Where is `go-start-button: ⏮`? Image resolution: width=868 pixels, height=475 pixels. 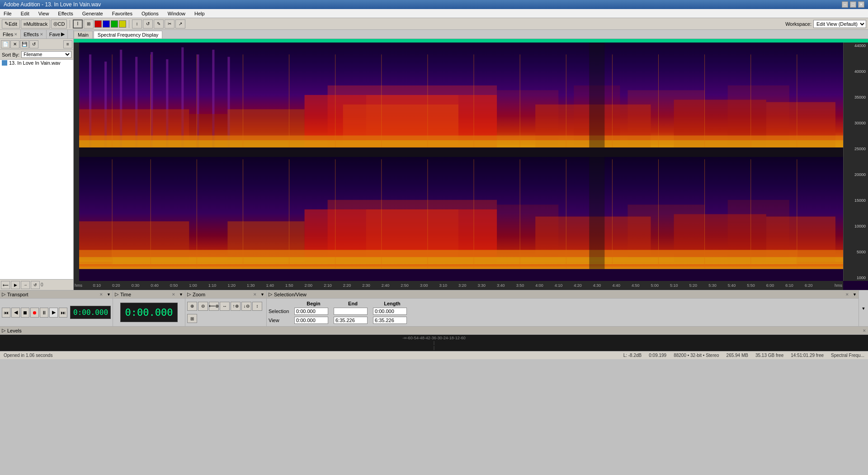
go-start-button: ⏮ is located at coordinates (6, 313).